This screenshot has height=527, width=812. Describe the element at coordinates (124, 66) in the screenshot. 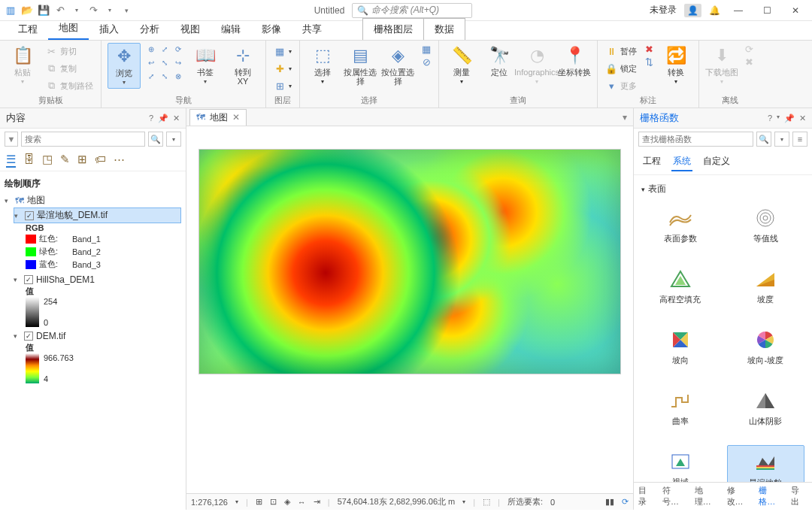

I see `explore-button: ✥ 浏览 ▾` at that location.